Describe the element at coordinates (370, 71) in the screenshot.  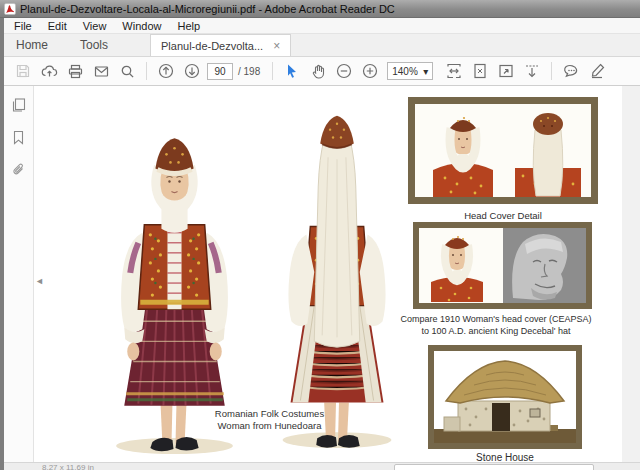
I see `zoom-in-icon` at that location.